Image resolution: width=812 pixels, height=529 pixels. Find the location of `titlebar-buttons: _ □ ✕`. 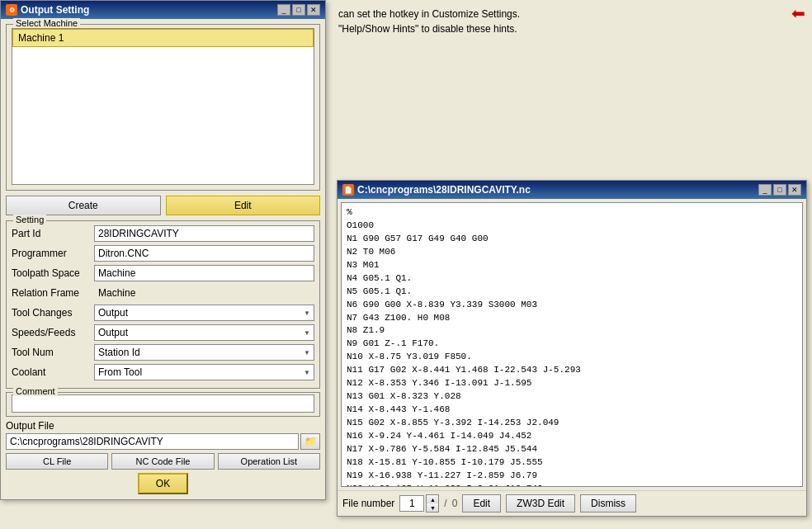

titlebar-buttons: _ □ ✕ is located at coordinates (299, 10).